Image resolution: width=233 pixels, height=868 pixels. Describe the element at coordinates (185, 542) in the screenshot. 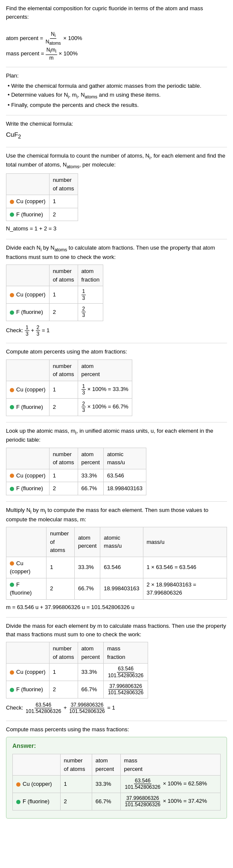

I see `mm-col-mass: mass/u` at that location.